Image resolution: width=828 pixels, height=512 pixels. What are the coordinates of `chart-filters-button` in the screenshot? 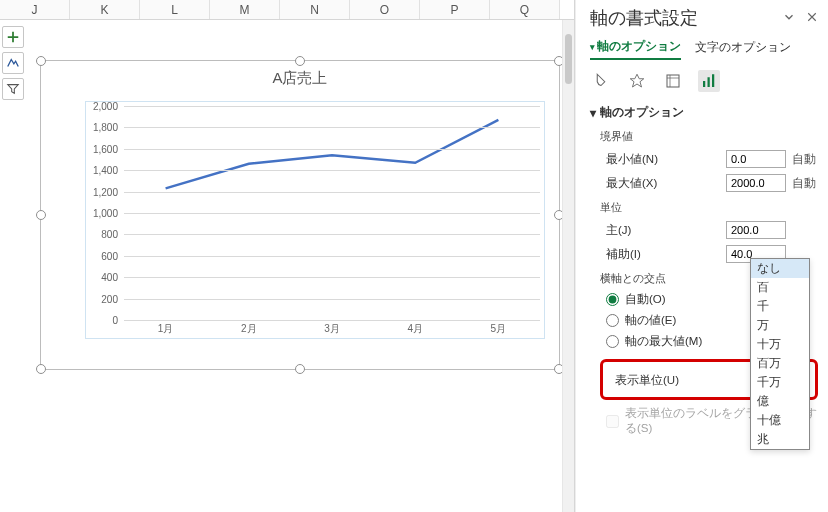 It's located at (13, 89).